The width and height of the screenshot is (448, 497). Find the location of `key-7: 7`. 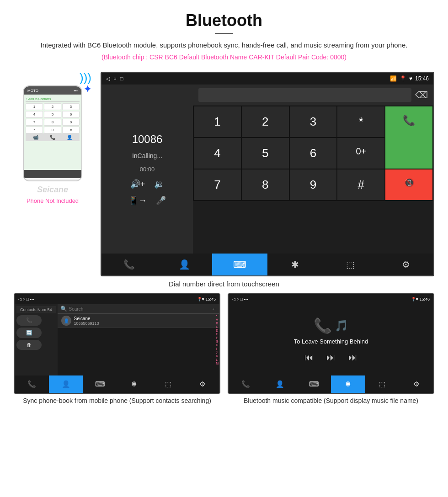

key-7: 7 is located at coordinates (218, 185).